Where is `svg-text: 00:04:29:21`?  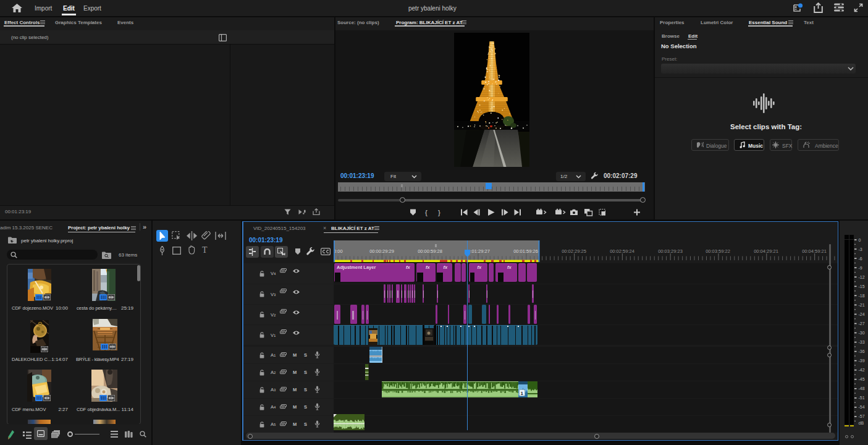
svg-text: 00:04:29:21 is located at coordinates (766, 251).